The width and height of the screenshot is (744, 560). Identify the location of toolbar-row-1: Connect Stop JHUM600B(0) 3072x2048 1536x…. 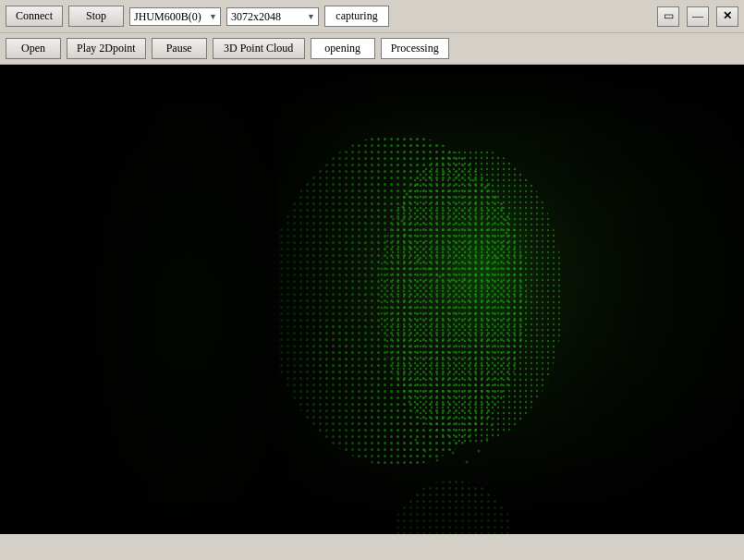
(372, 17).